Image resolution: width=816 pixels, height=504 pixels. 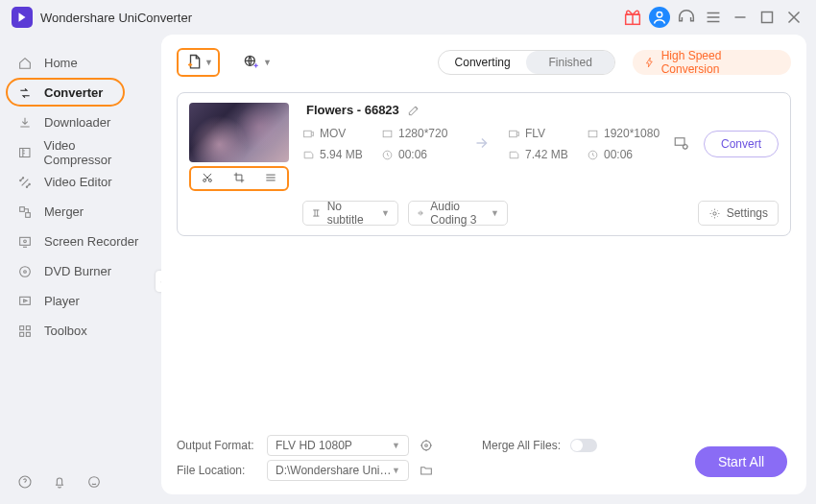 I want to click on file-name: Flowers - 66823, so click(x=353, y=109).